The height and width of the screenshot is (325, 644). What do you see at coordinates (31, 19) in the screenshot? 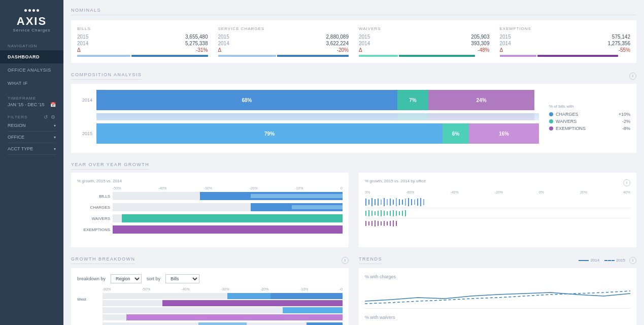
I see `logo: AXIS Service Charges` at bounding box center [31, 19].